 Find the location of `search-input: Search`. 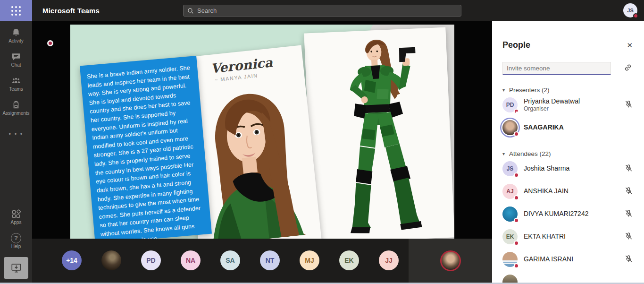

search-input: Search is located at coordinates (322, 10).